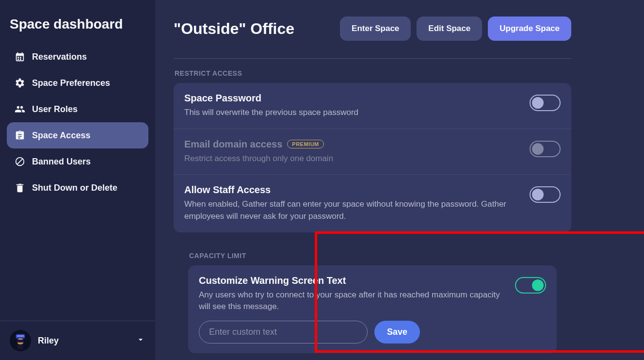 The image size is (644, 360). What do you see at coordinates (545, 103) in the screenshot?
I see `space-password-toggle` at bounding box center [545, 103].